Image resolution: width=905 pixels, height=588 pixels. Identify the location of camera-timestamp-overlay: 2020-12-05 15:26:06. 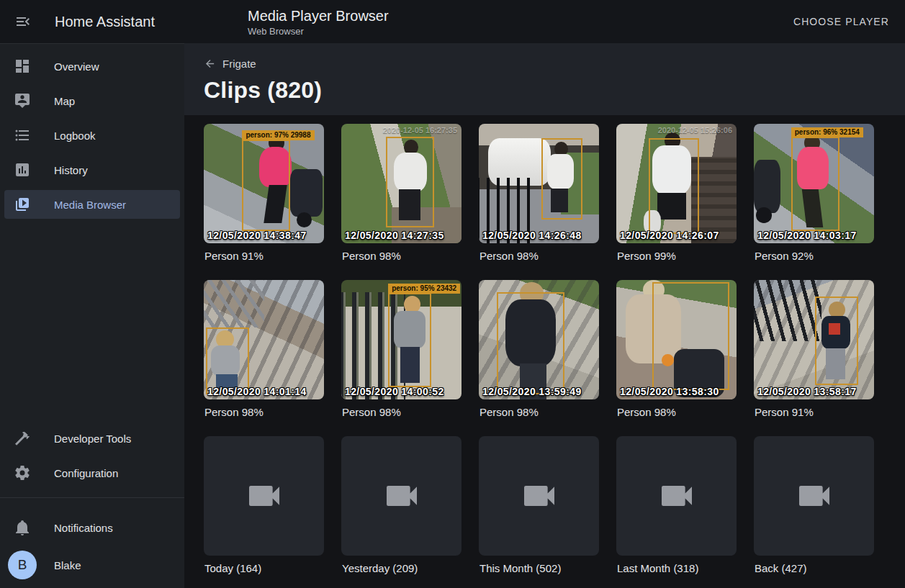
(695, 130).